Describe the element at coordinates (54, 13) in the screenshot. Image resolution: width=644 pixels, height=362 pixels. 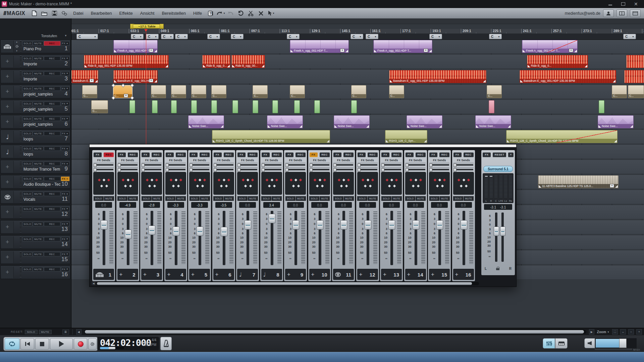
I see `save-icon` at that location.